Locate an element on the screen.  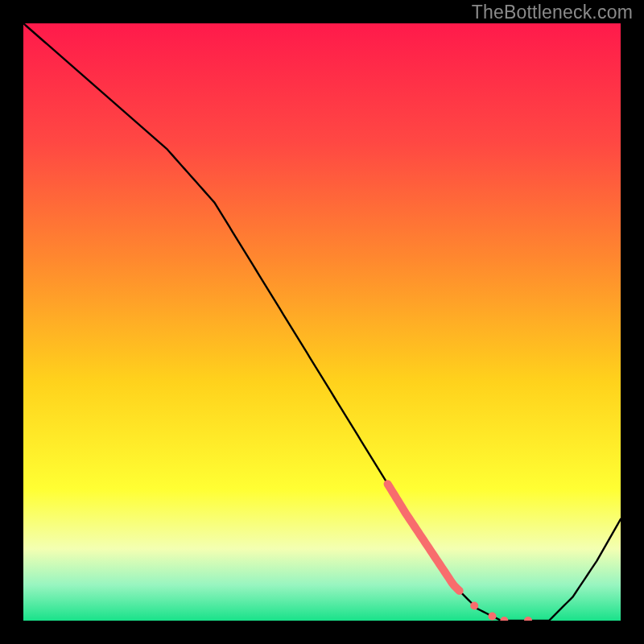
watermark-text: TheBottleneck.com is located at coordinates (552, 13).